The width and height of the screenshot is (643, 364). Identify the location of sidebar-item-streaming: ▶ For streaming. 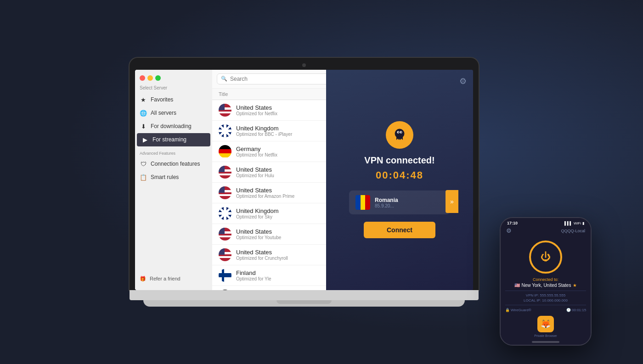
(174, 140).